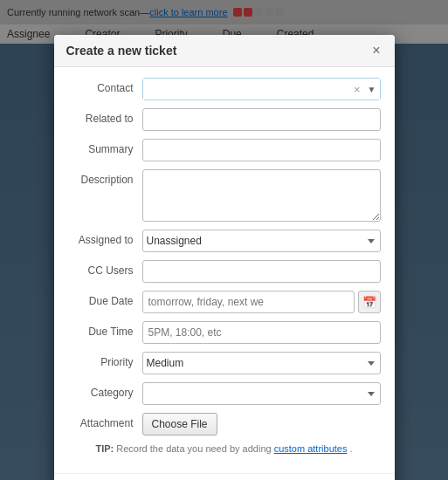 The image size is (448, 480). What do you see at coordinates (105, 330) in the screenshot?
I see `due-time-label: Due Time` at bounding box center [105, 330].